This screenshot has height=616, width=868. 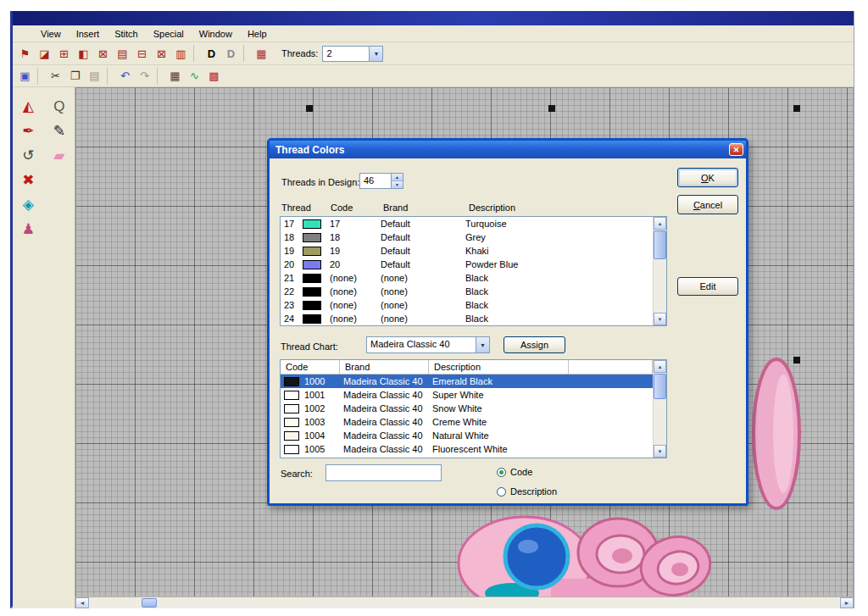 What do you see at coordinates (125, 76) in the screenshot?
I see `undo-icon: ↶` at bounding box center [125, 76].